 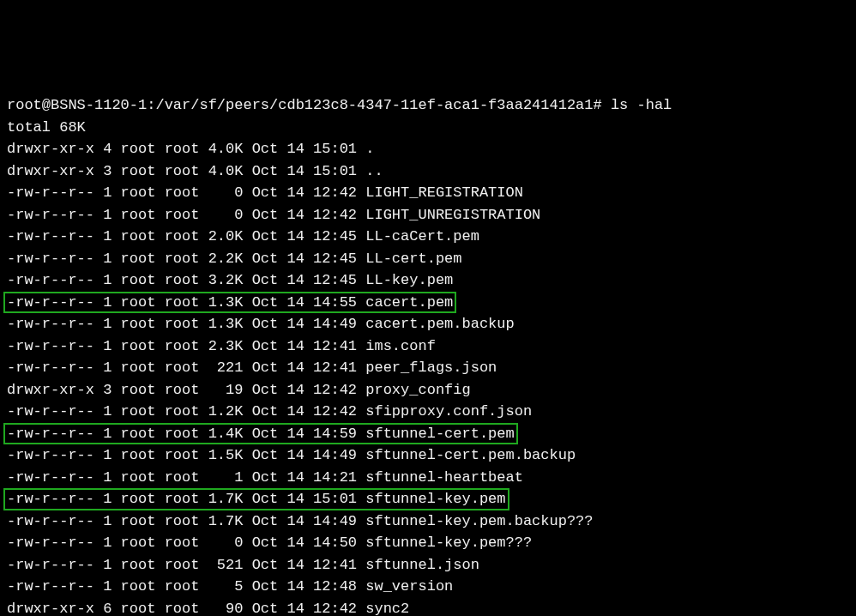 What do you see at coordinates (428, 106) in the screenshot?
I see `prompt-line: root@BSNS-1120-1:/var/sf/peers/cdb123c8-…` at bounding box center [428, 106].